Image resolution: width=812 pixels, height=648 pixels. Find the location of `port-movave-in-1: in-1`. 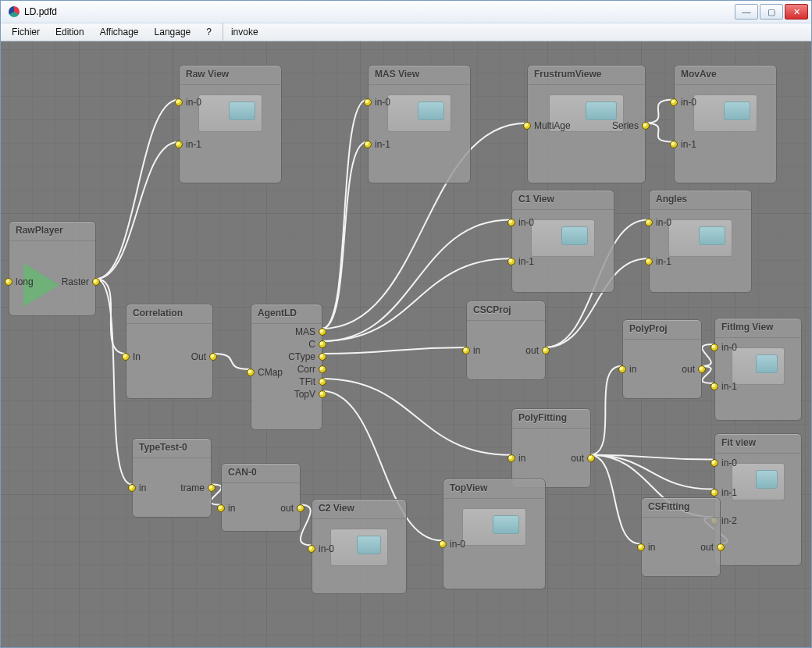

port-movave-in-1: in-1 is located at coordinates (683, 144).